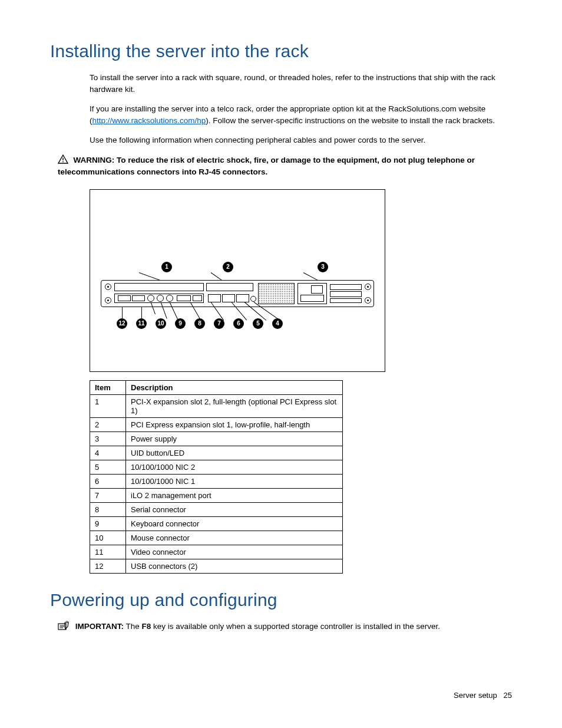 The height and width of the screenshot is (728, 562). I want to click on warning-icon, so click(63, 160).